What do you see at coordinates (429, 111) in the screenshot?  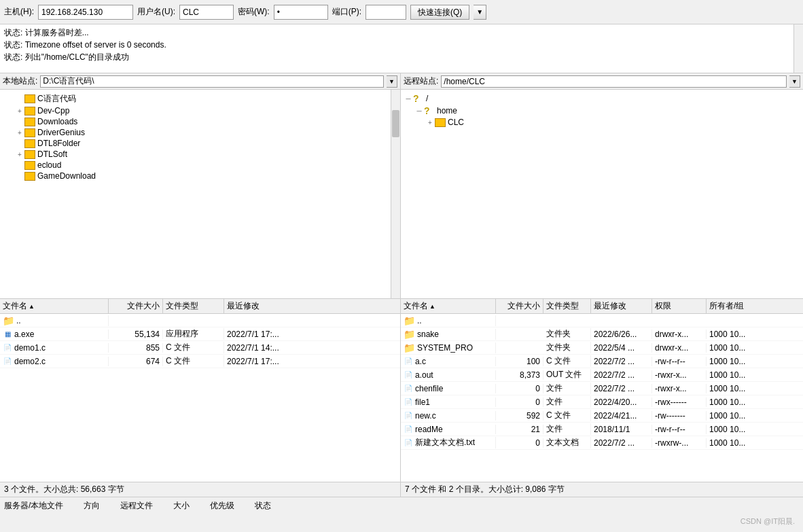 I see `question-icon: ?` at bounding box center [429, 111].